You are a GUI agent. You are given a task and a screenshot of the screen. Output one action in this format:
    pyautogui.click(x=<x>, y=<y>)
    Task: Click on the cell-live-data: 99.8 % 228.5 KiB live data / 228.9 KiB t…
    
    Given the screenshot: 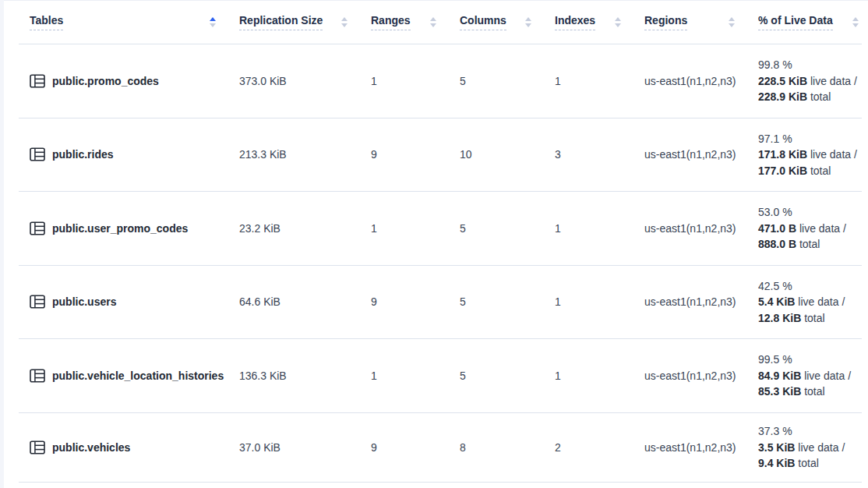 What is the action you would take?
    pyautogui.click(x=804, y=81)
    